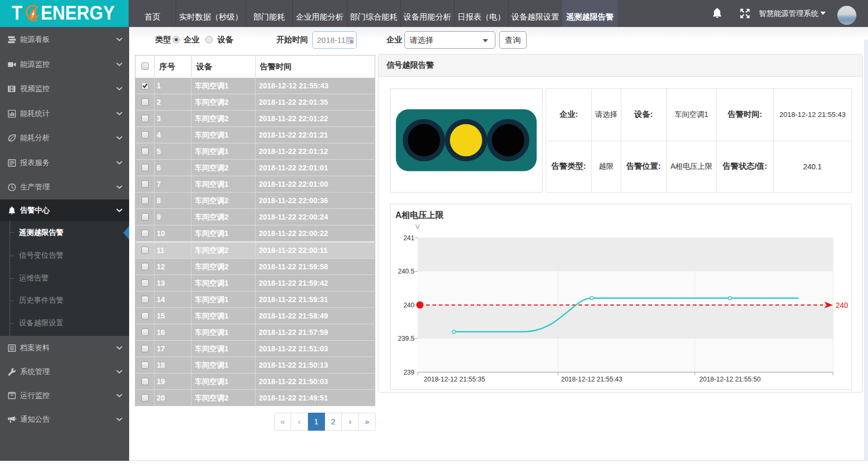 The height and width of the screenshot is (464, 868). What do you see at coordinates (406, 271) in the screenshot?
I see `svg-text: 240.5` at bounding box center [406, 271].